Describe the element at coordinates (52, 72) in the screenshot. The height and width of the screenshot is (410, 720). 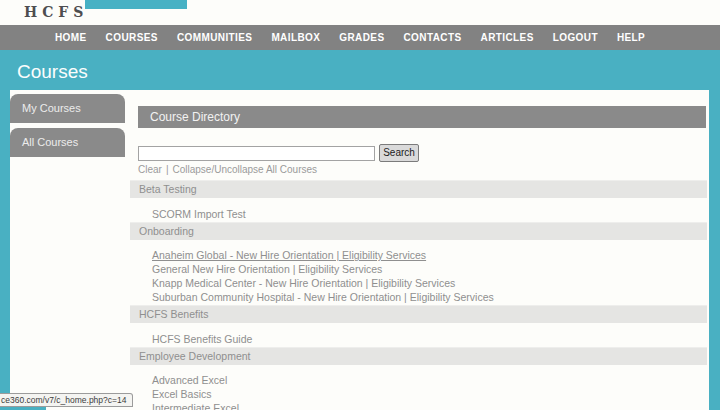
I see `page-title: Courses` at that location.